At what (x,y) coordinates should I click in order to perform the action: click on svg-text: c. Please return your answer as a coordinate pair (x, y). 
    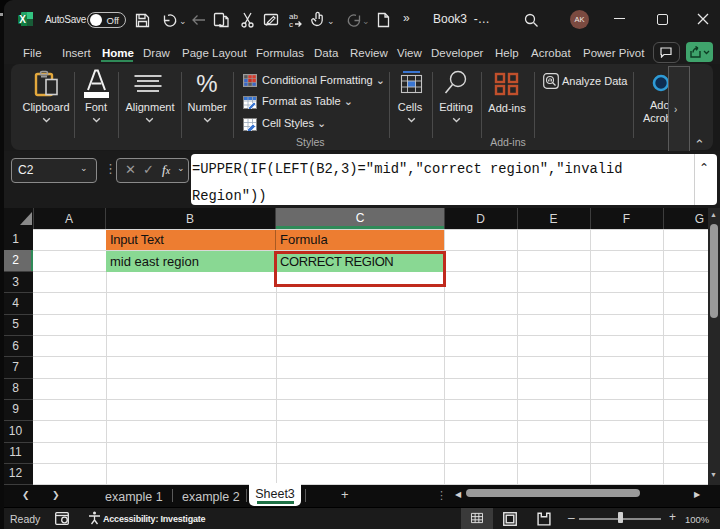
    Looking at the image, I should click on (291, 24).